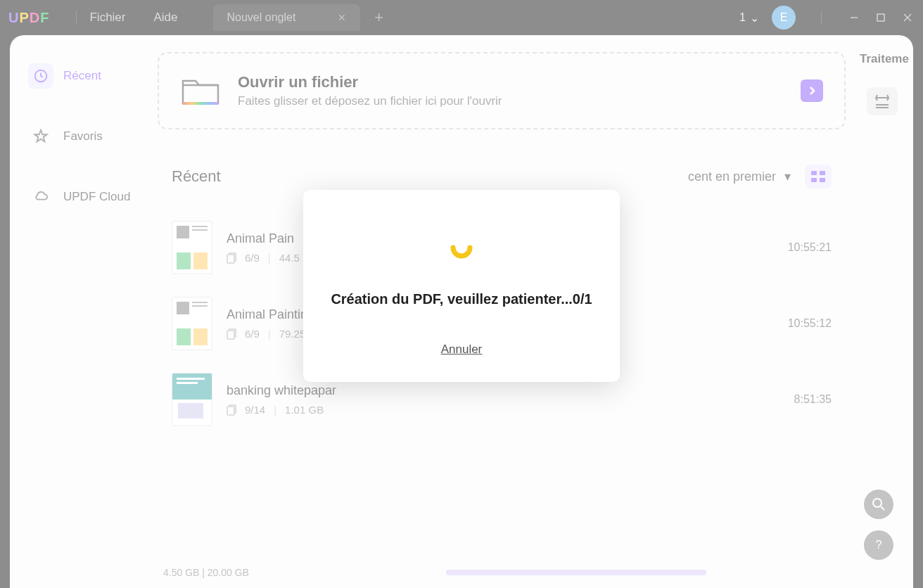 The width and height of the screenshot is (923, 588). What do you see at coordinates (462, 248) in the screenshot?
I see `spinner-icon` at bounding box center [462, 248].